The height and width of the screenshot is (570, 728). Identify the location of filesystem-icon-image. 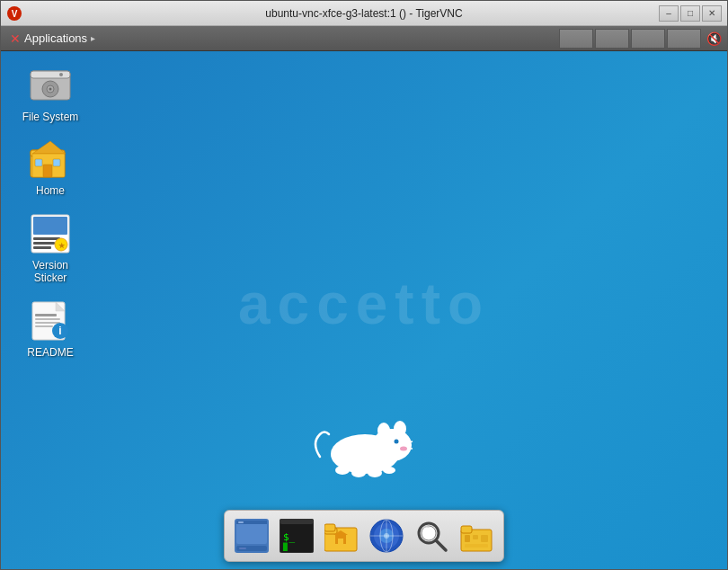
(50, 85).